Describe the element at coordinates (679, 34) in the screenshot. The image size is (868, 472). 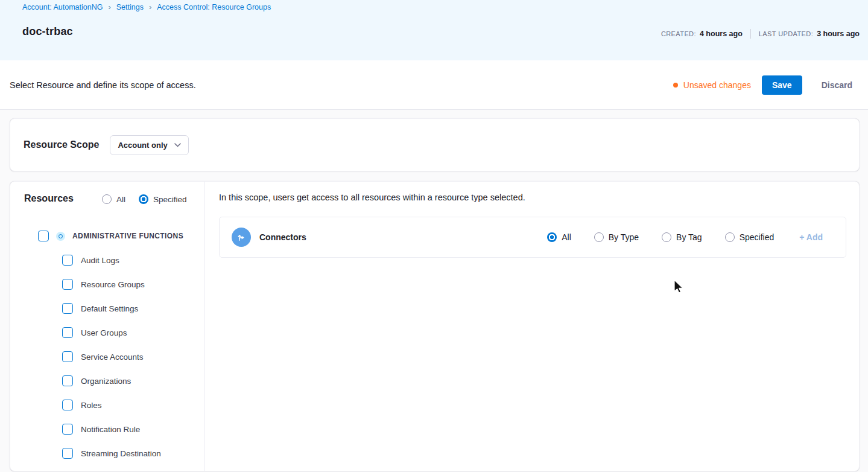
I see `created-label: CREATED:` at that location.